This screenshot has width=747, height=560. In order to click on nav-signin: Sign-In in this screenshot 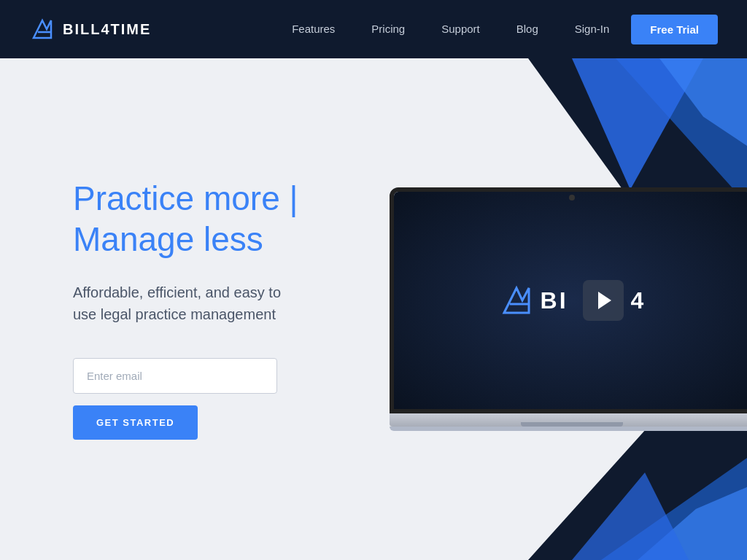, I will do `click(592, 29)`.